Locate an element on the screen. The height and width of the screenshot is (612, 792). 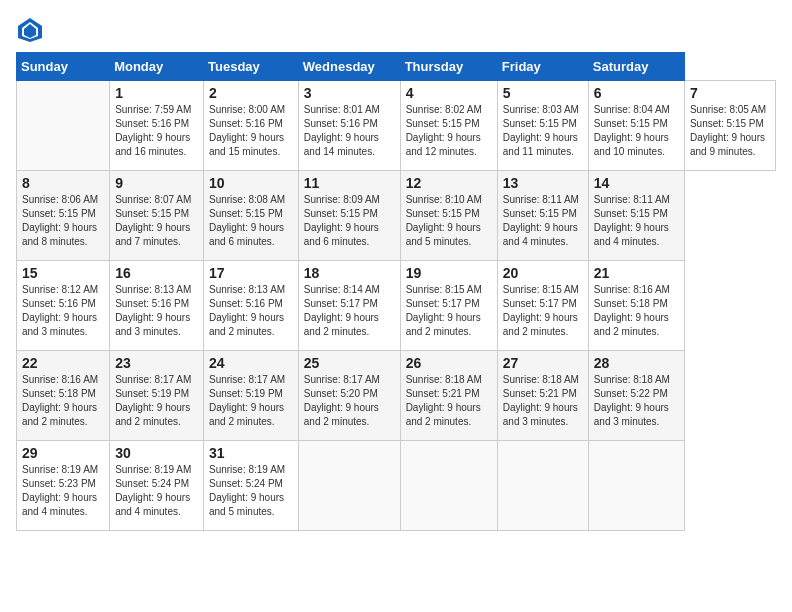
day-header-thursday: Thursday is located at coordinates (448, 67).